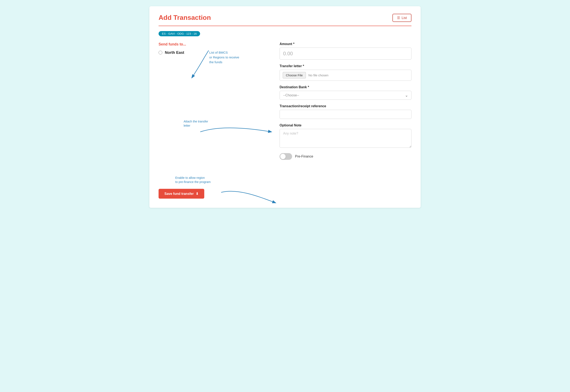  What do you see at coordinates (345, 66) in the screenshot?
I see `transfer-letter-label: Transfer letter *` at bounding box center [345, 66].